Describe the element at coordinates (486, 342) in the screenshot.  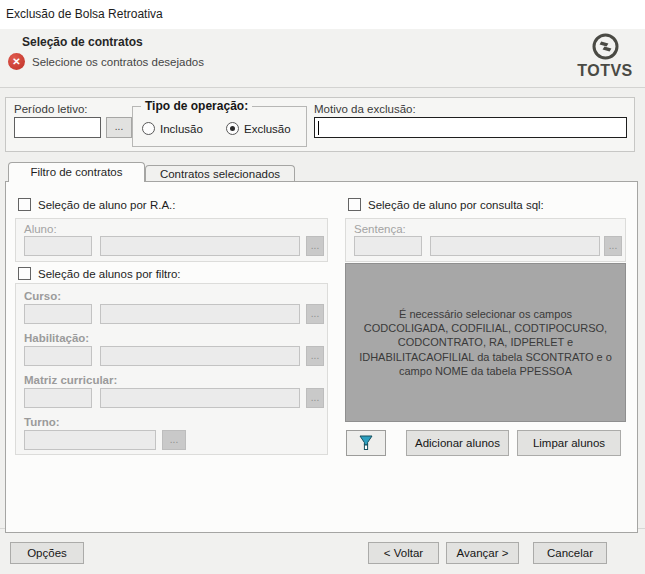
I see `sql-info-box: É necessário selecionar os campos CODCOL…` at that location.